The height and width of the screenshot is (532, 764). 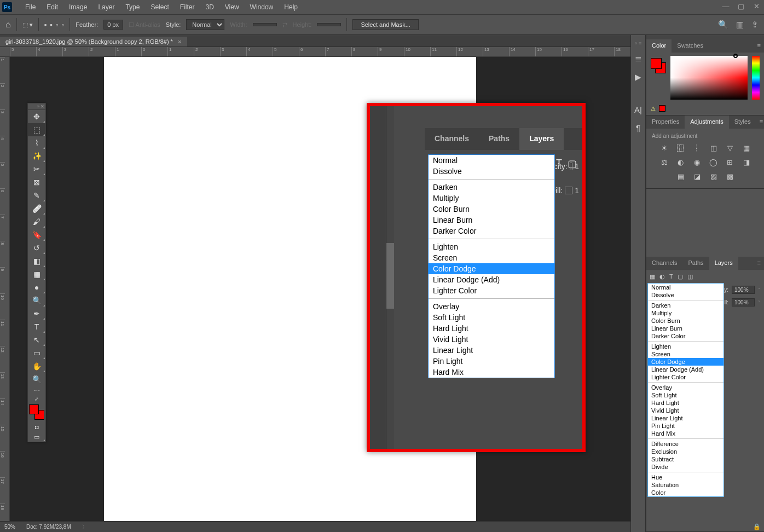 I want to click on history-brush-tool: ↺, so click(x=37, y=248).